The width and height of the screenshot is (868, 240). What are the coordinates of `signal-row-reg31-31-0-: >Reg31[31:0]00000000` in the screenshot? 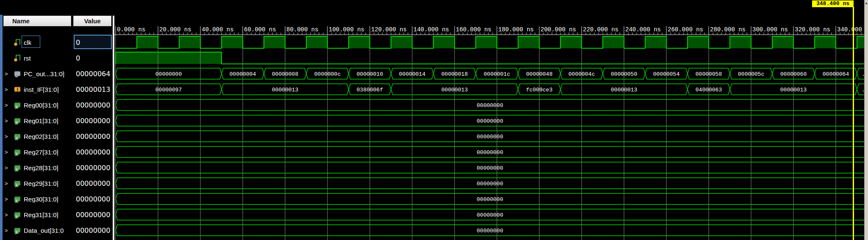 It's located at (56, 214).